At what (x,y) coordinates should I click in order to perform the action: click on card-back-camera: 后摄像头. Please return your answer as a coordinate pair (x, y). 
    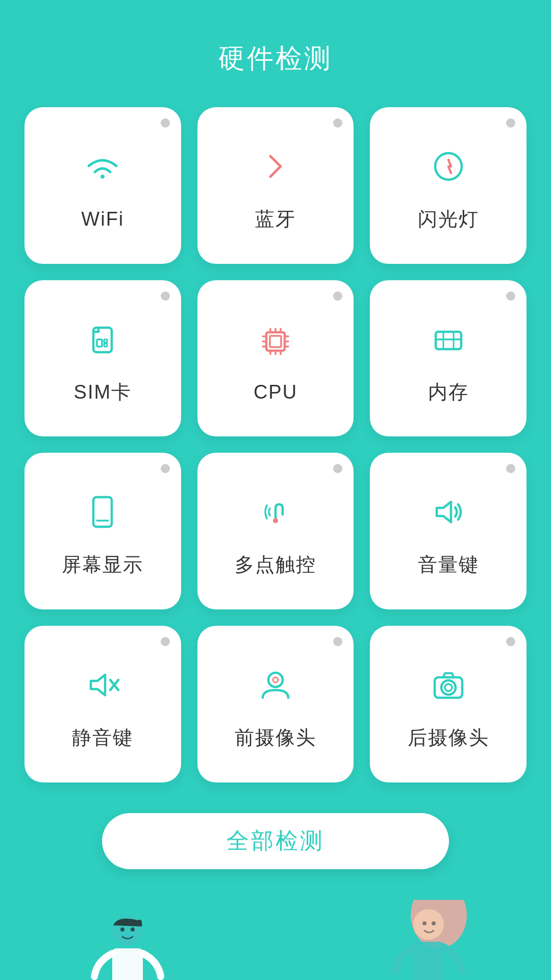
    Looking at the image, I should click on (448, 704).